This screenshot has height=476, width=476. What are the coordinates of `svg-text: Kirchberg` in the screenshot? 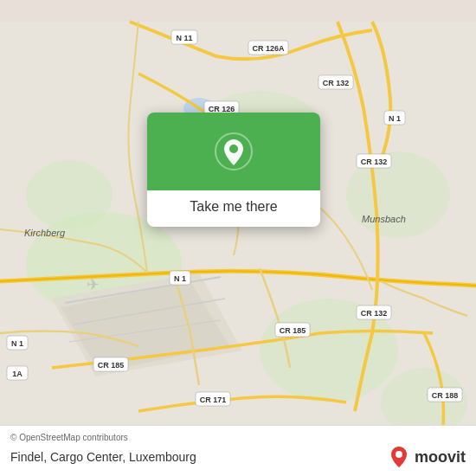 It's located at (45, 233).